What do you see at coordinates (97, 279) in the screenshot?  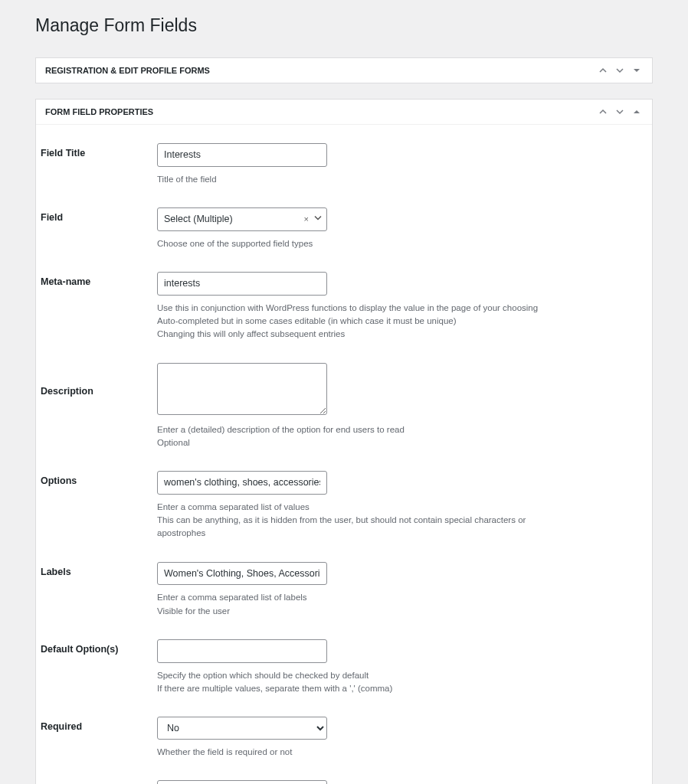 I see `label-meta-name: Meta-name` at bounding box center [97, 279].